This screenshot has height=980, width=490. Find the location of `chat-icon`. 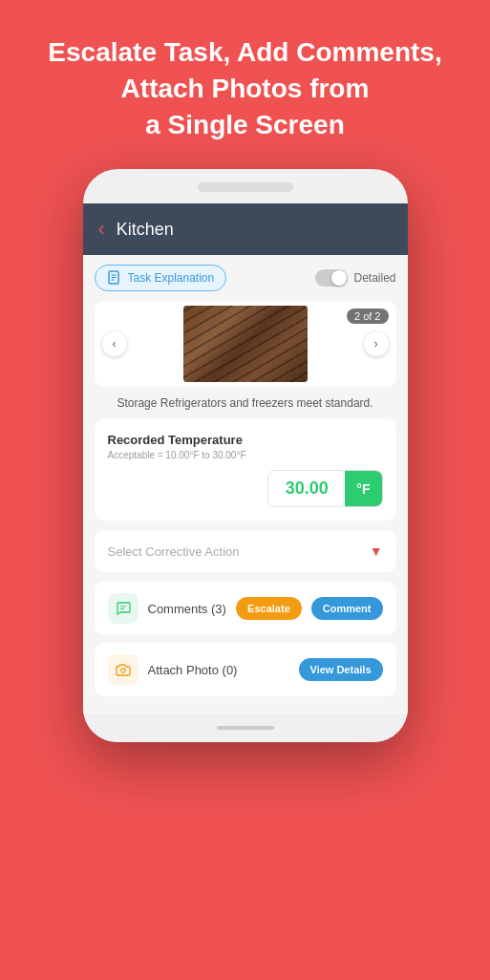

chat-icon is located at coordinates (123, 608).